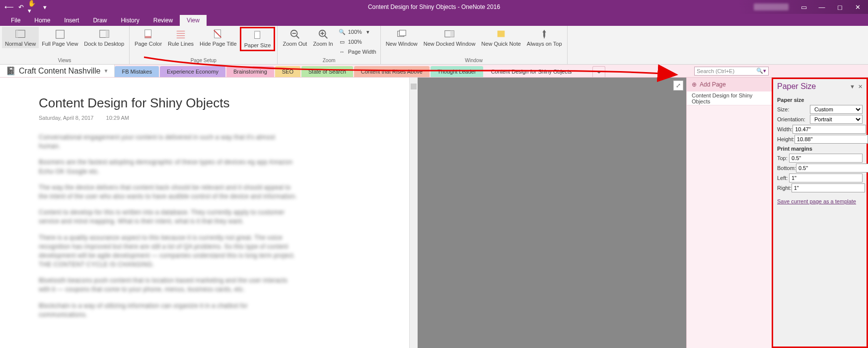 Image resolution: width=868 pixels, height=348 pixels. Describe the element at coordinates (193, 72) in the screenshot. I see `section-tab: Experience Economy` at that location.